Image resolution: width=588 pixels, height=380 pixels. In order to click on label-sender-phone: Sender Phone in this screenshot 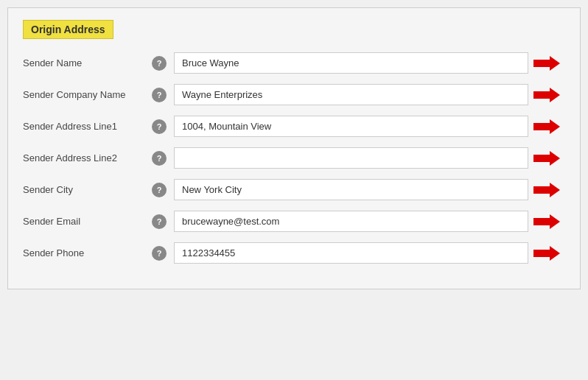, I will do `click(87, 253)`.